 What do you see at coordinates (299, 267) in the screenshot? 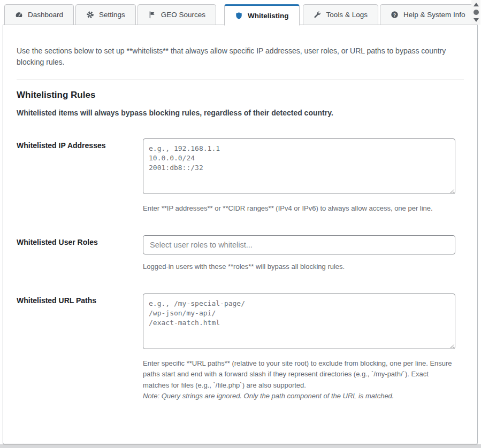
I see `user-roles-help: Logged-in users with these **roles** wil…` at bounding box center [299, 267].